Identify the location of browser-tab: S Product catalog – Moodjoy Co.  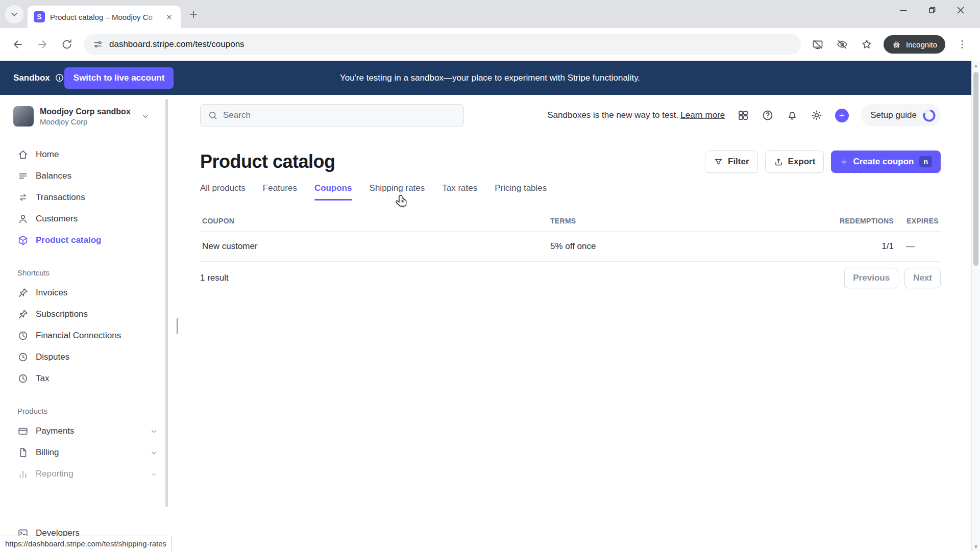
(104, 17).